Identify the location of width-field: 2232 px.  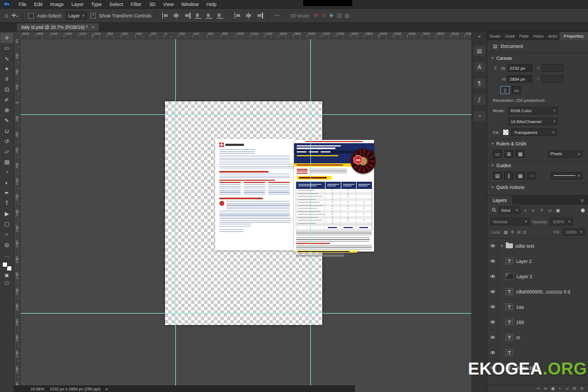
(520, 68).